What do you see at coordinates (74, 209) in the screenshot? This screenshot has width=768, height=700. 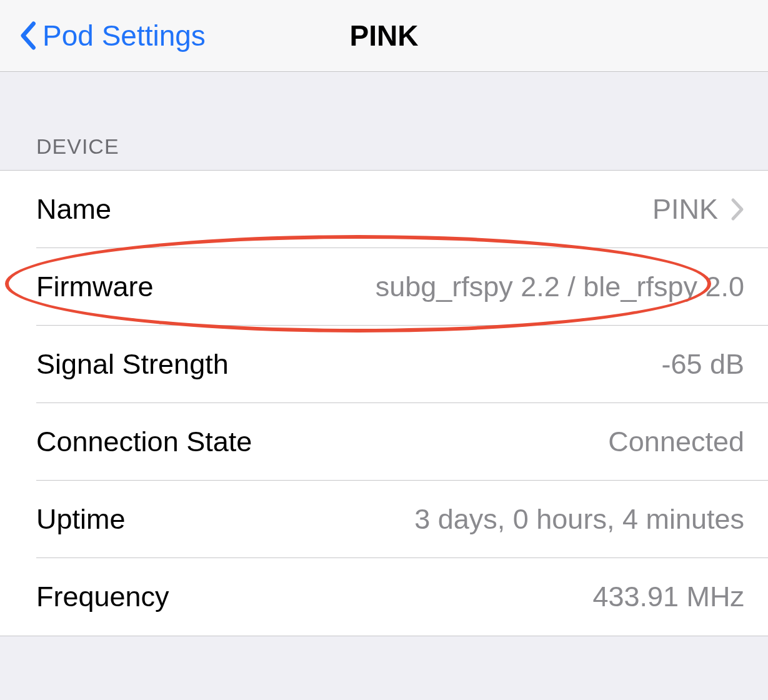 I see `row-label: Name` at bounding box center [74, 209].